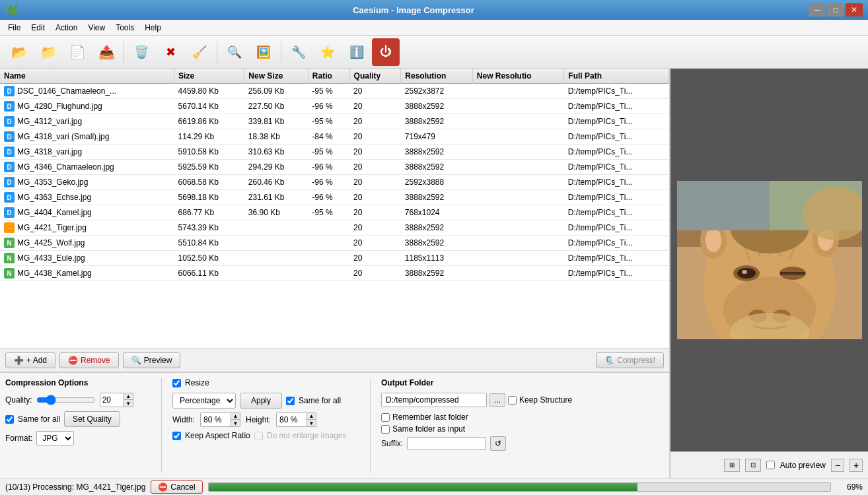  I want to click on zoom-out-button: −, so click(838, 465).